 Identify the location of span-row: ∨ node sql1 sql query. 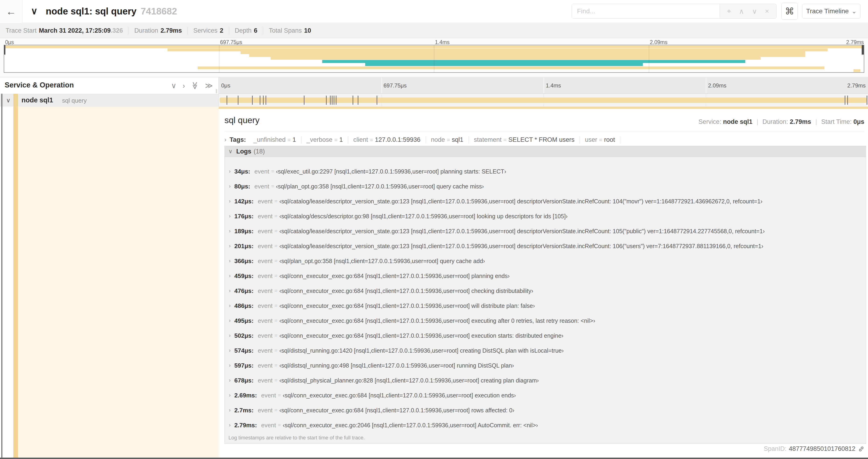
(434, 100).